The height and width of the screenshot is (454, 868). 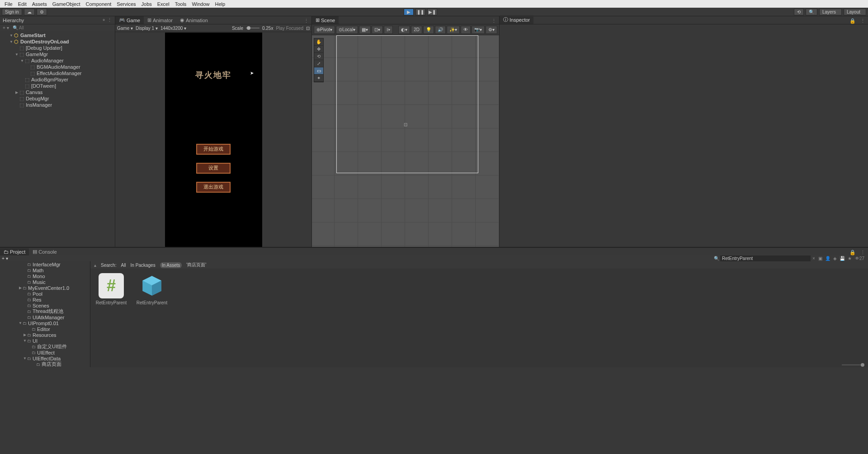 I want to click on tab-inspector: ⓘInspector, so click(x=516, y=20).